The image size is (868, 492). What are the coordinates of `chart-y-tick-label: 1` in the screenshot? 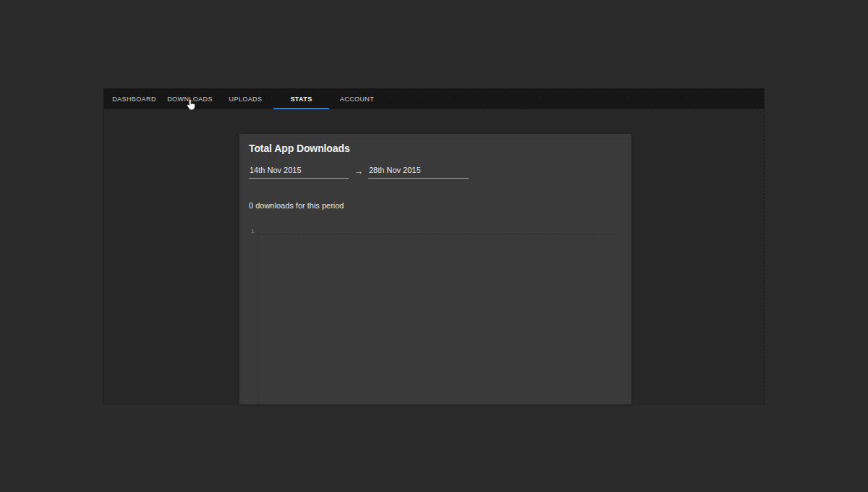 It's located at (252, 232).